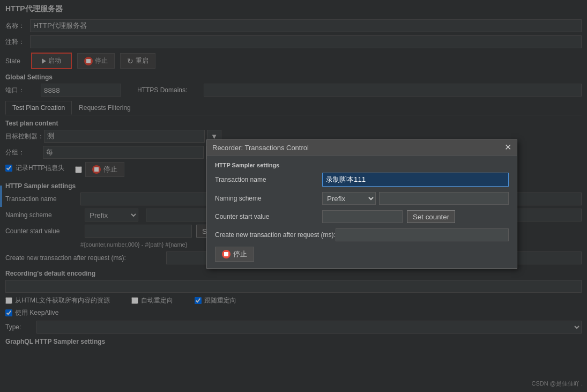 The width and height of the screenshot is (587, 392). I want to click on modal-counter-label: Counter start value, so click(269, 217).